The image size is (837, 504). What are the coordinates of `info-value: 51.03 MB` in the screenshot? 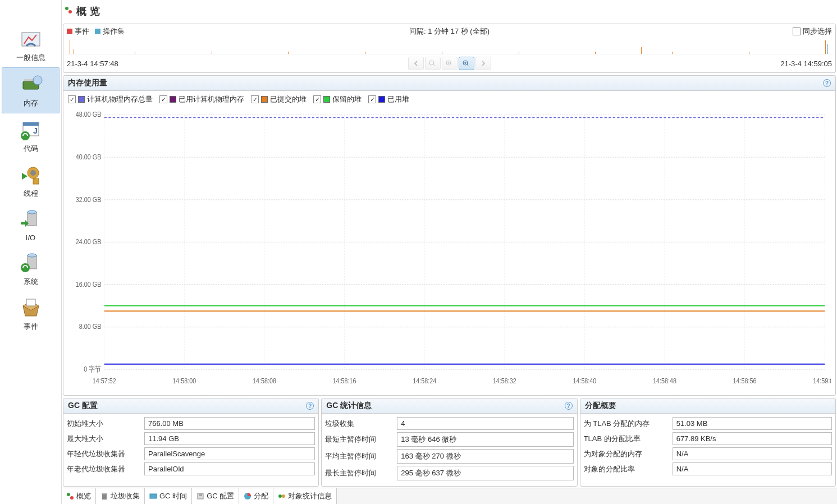 It's located at (752, 423).